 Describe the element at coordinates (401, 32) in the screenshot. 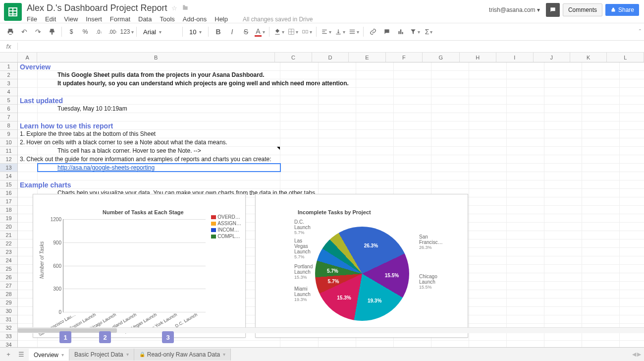

I see `insert-chart-icon` at that location.